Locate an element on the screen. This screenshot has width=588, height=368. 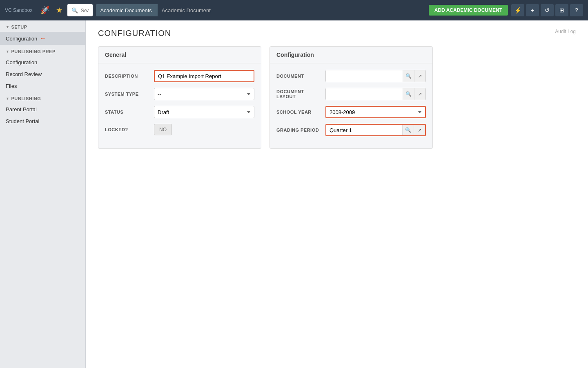
sidebar-section-setup: ▼ SETUP is located at coordinates (42, 26).